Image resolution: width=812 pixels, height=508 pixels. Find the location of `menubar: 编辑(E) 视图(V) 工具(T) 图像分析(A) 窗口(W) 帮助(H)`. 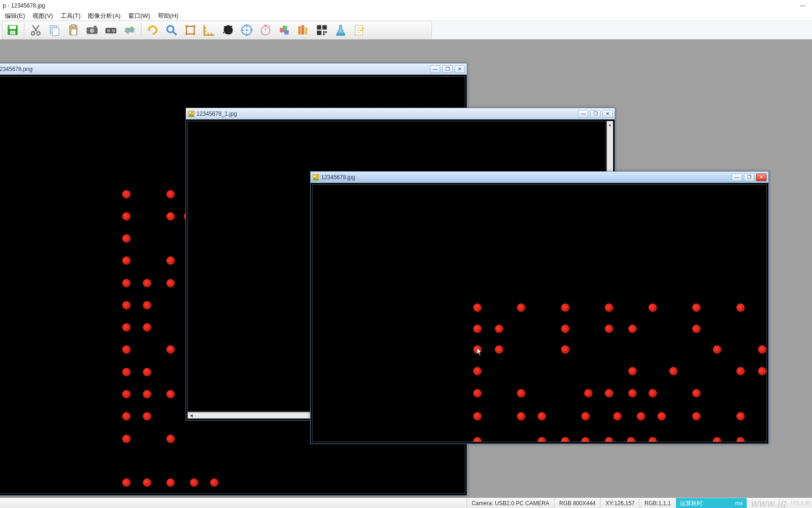

menubar: 编辑(E) 视图(V) 工具(T) 图像分析(A) 窗口(W) 帮助(H) is located at coordinates (406, 16).